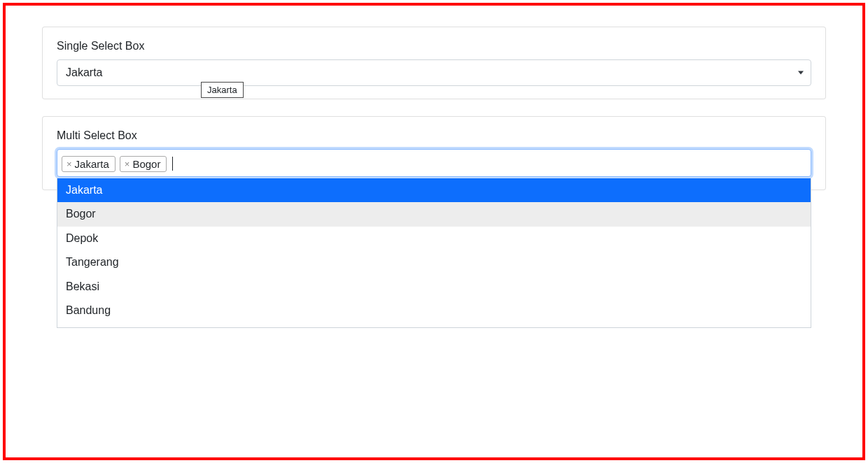  I want to click on single-select-tooltip: Jakarta, so click(223, 90).